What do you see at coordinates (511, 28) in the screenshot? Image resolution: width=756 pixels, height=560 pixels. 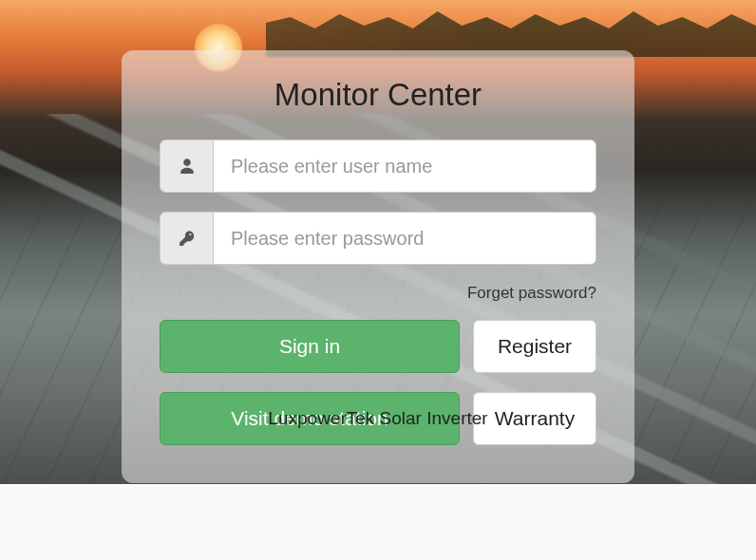 I see `background-trees` at bounding box center [511, 28].